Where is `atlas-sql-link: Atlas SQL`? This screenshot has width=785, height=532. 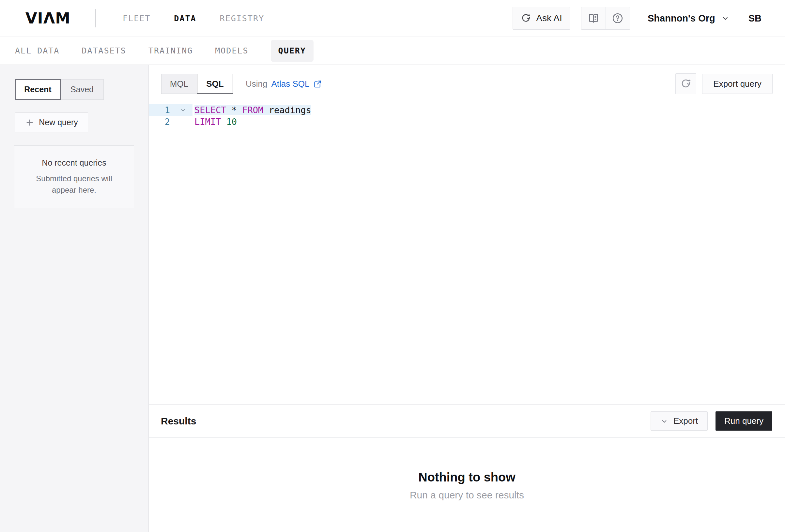
atlas-sql-link: Atlas SQL is located at coordinates (297, 84).